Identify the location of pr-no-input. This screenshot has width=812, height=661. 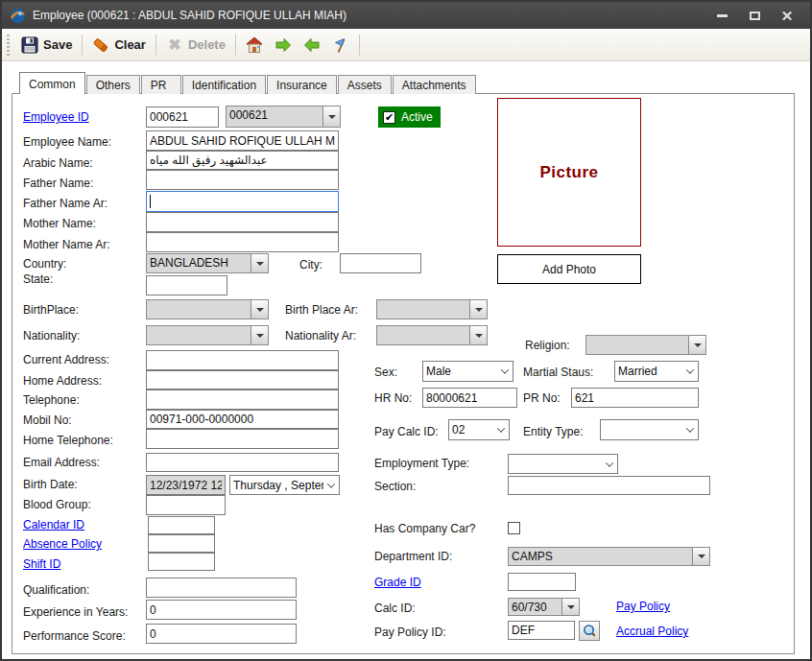
(635, 397).